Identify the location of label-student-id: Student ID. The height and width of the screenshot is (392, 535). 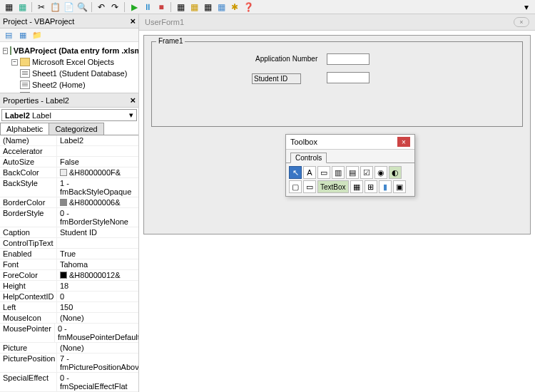
(277, 78).